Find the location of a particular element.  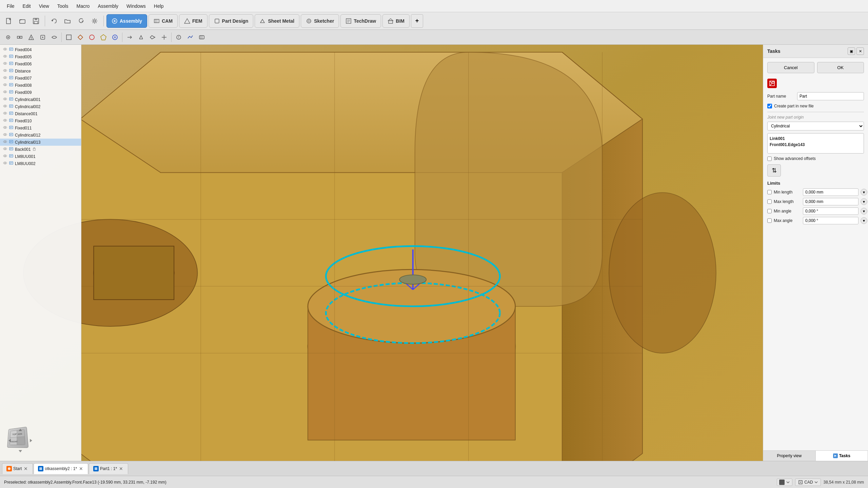

max-angle-input is located at coordinates (831, 221).